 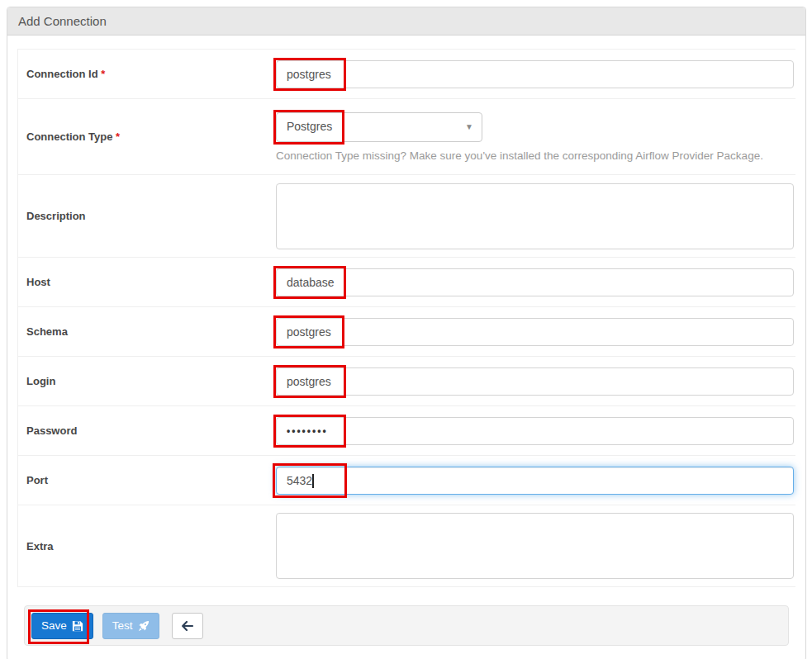 What do you see at coordinates (406, 21) in the screenshot?
I see `page-title: Add Connection` at bounding box center [406, 21].